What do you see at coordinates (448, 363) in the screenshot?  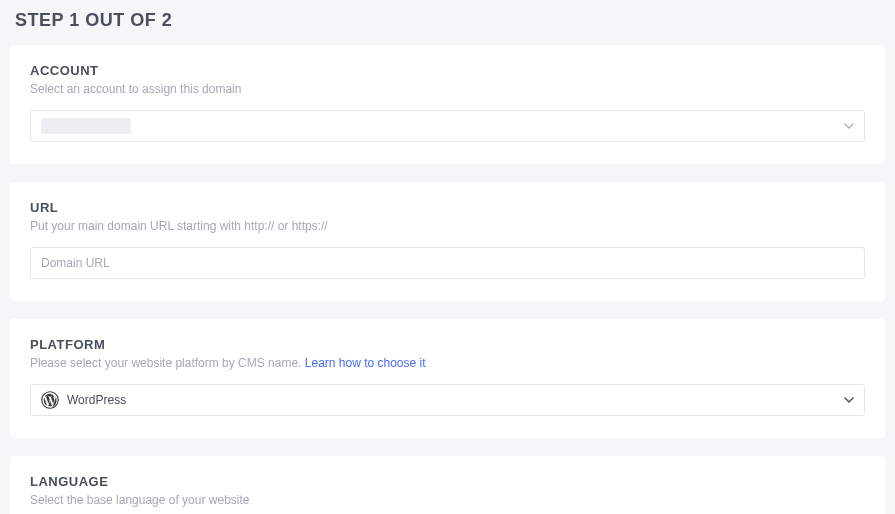 I see `platform-desc: Please select your website platform by C…` at bounding box center [448, 363].